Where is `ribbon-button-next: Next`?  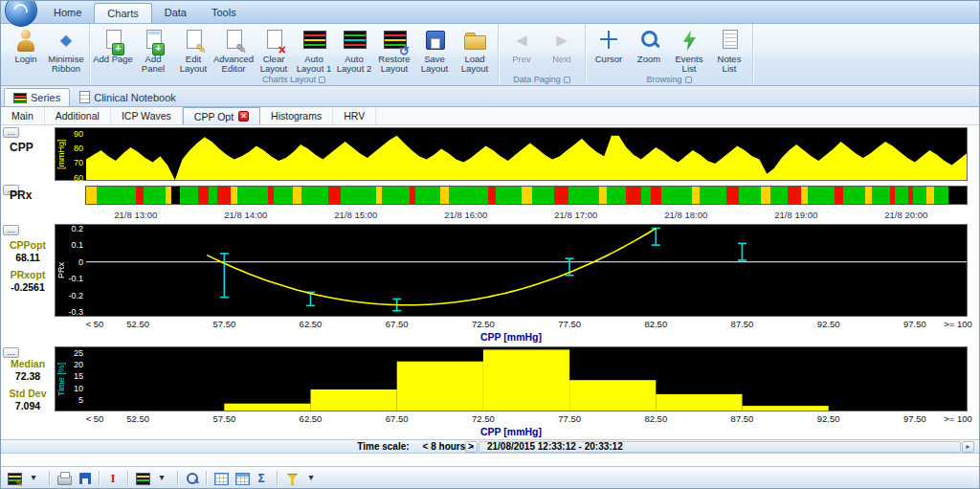
ribbon-button-next: Next is located at coordinates (562, 45).